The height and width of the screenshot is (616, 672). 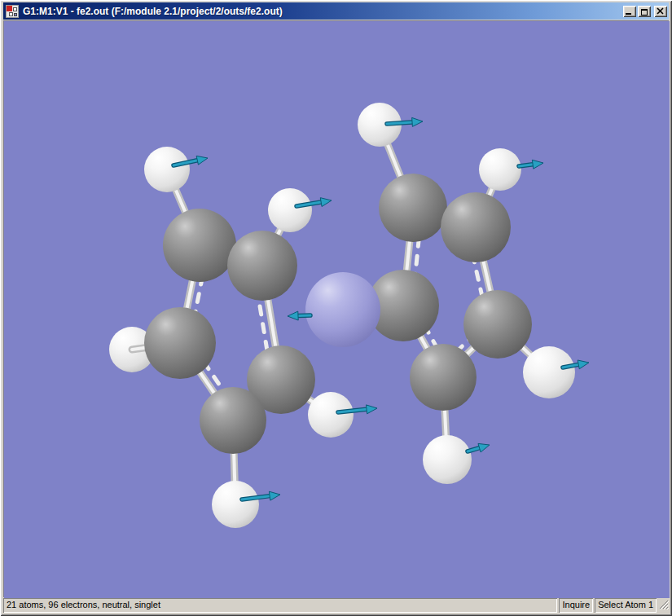 What do you see at coordinates (549, 372) in the screenshot?
I see `atom-H_I` at bounding box center [549, 372].